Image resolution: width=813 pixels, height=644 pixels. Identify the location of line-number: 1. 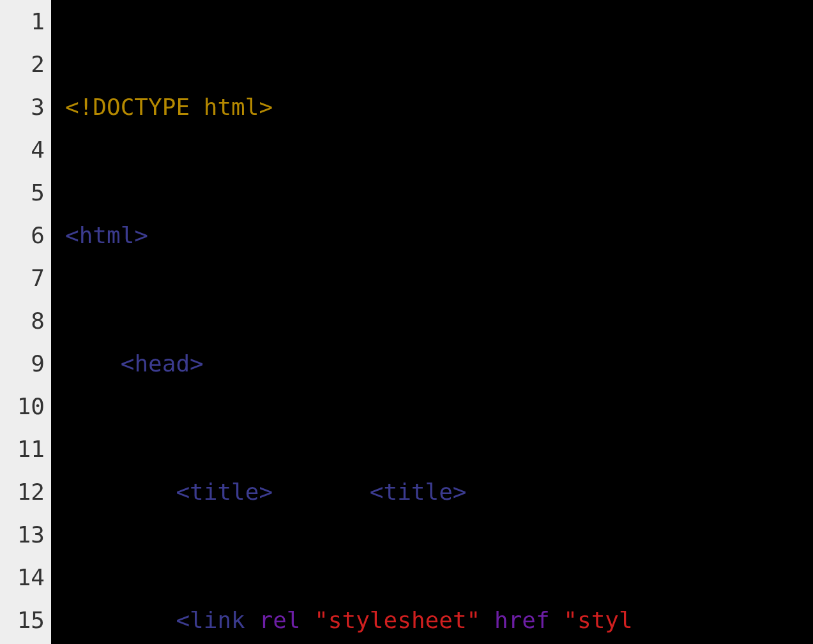
(22, 22).